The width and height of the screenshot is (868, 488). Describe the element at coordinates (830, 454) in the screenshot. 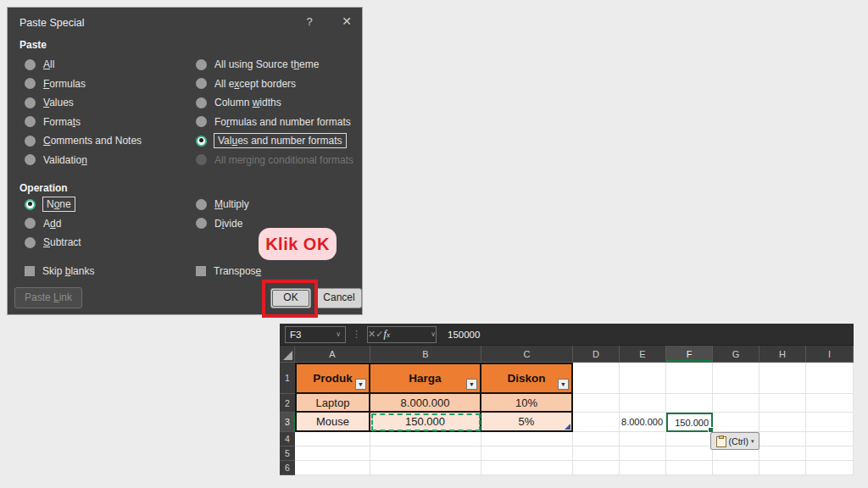

I see `cell-I5` at that location.